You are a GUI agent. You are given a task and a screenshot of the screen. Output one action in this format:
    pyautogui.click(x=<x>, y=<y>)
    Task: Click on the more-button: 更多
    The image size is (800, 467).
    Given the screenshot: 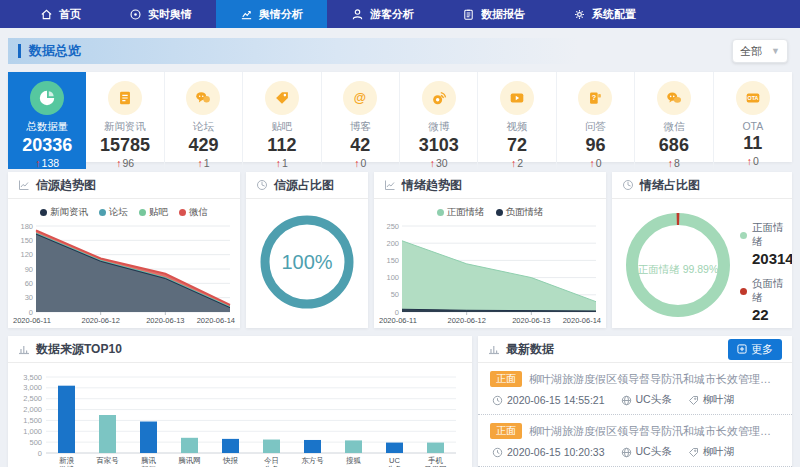 What is the action you would take?
    pyautogui.click(x=755, y=350)
    